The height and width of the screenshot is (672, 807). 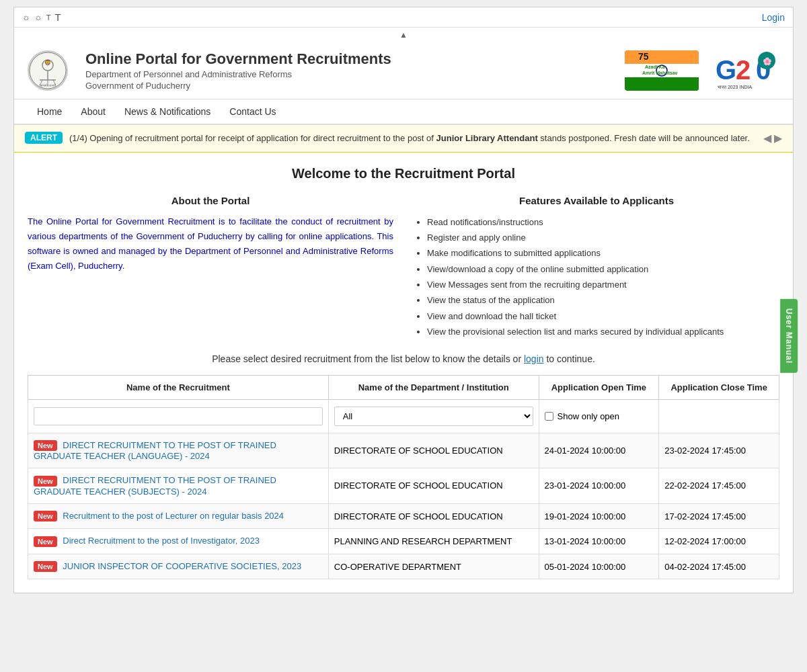 I want to click on row-name-cell: New DIRECT RECRUITMENT TO THE POST OF TR…, so click(x=179, y=487).